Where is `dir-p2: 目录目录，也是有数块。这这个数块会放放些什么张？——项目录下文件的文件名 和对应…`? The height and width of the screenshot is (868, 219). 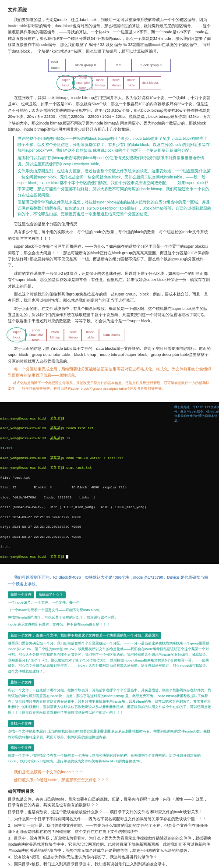 dir-p2: 目录目录，也是有数块。这这个数块会放放些什么张？——项目录下文件的文件名 和对应… is located at coordinates (110, 812).